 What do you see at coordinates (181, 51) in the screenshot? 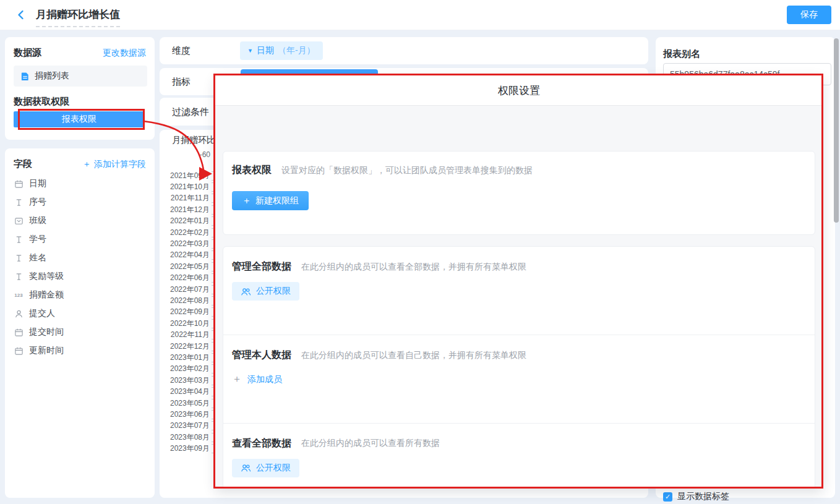
I see `dimension-label: 维度` at bounding box center [181, 51].